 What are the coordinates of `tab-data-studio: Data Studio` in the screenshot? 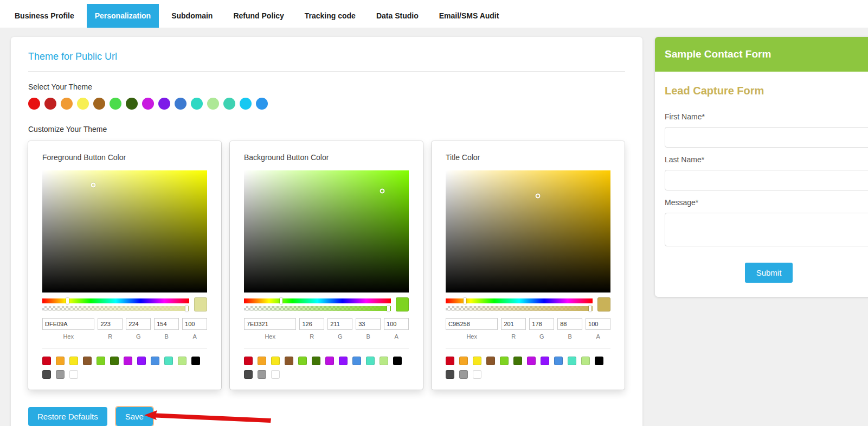 It's located at (397, 16).